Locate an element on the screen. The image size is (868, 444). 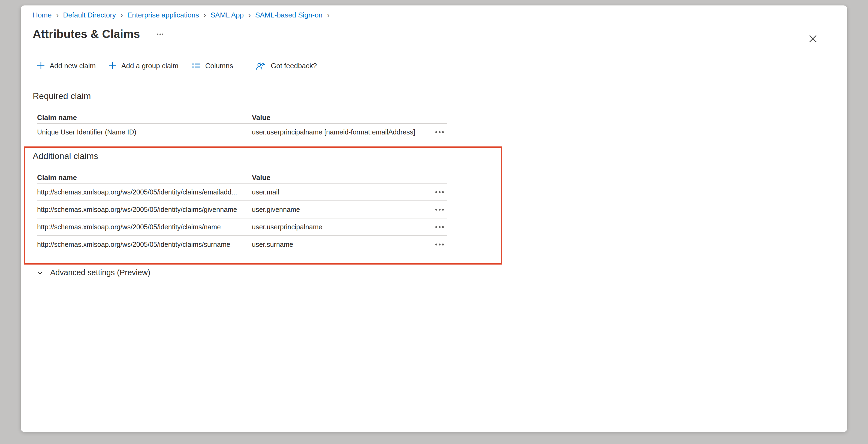
advanced-settings-expander: Advanced settings (Preview) is located at coordinates (436, 272).